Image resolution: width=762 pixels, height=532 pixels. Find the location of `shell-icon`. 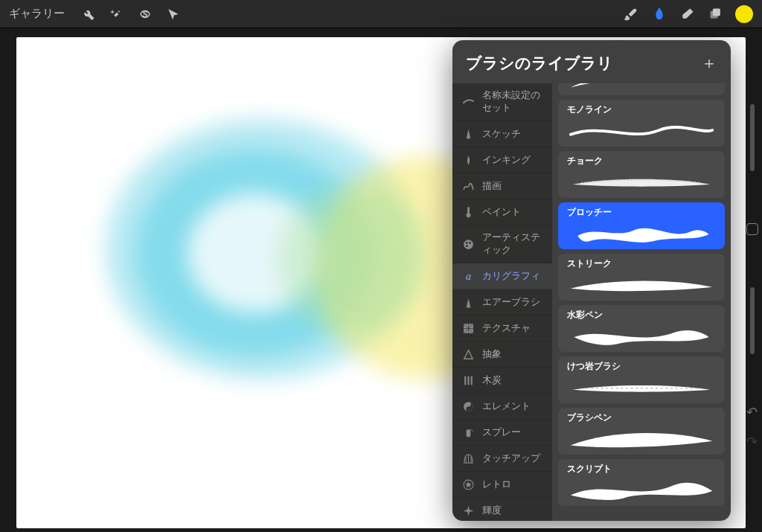

shell-icon is located at coordinates (468, 458).